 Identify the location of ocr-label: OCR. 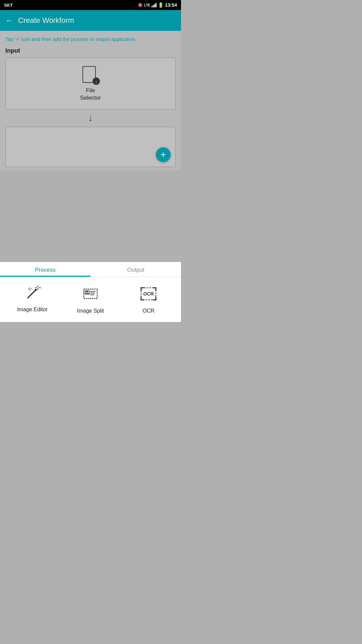
(149, 311).